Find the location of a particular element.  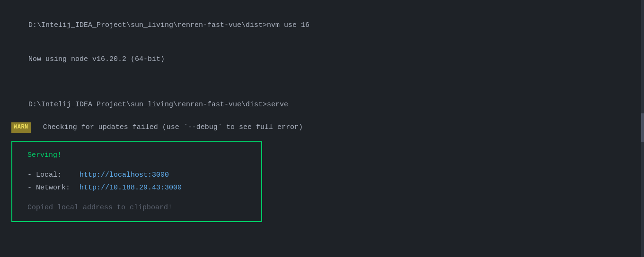

serve-box: Serving! - Local: http://localhost:3000 … is located at coordinates (137, 181).